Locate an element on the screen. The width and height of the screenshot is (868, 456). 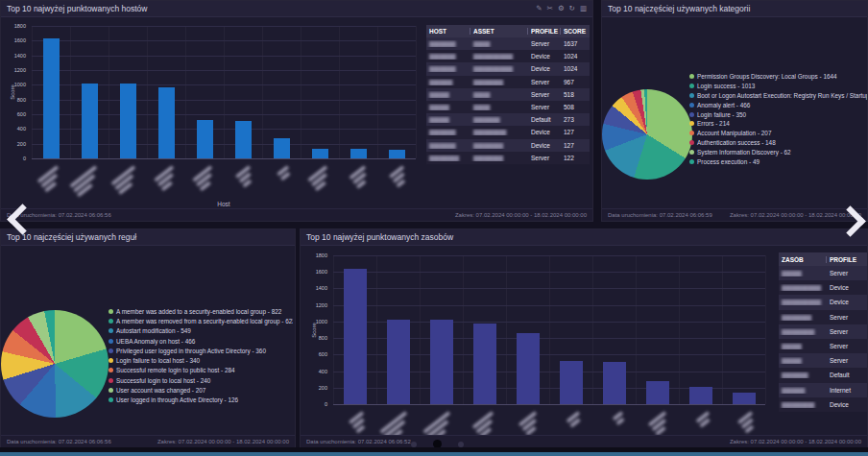
y-tick-label: 0 is located at coordinates (318, 404).